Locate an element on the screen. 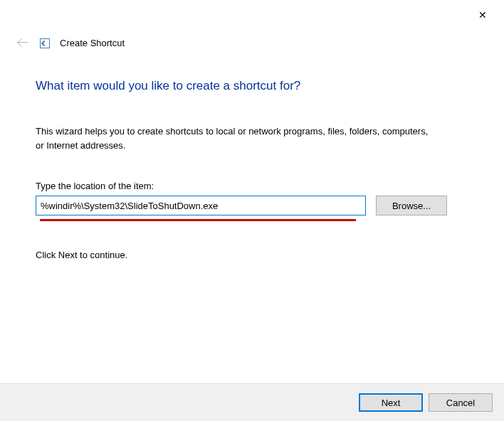 The height and width of the screenshot is (421, 504). browse-button: Browse... is located at coordinates (411, 206).